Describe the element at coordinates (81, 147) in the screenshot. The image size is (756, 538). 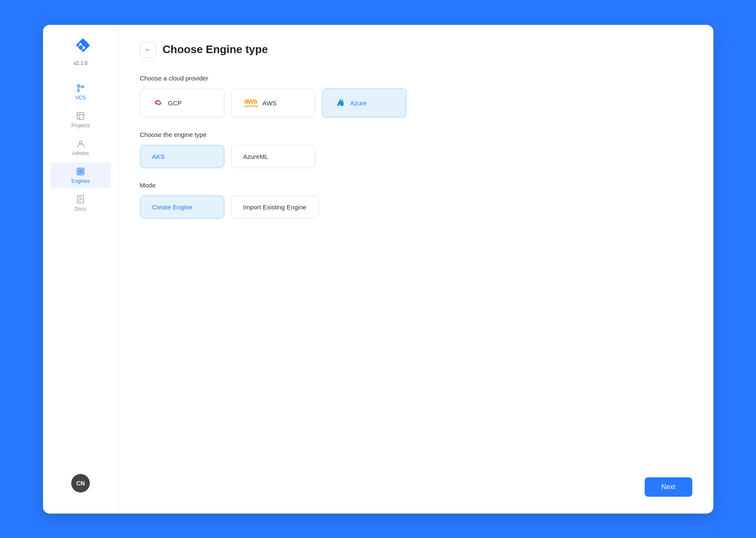
I see `sidebar-item-admins: Admins` at that location.